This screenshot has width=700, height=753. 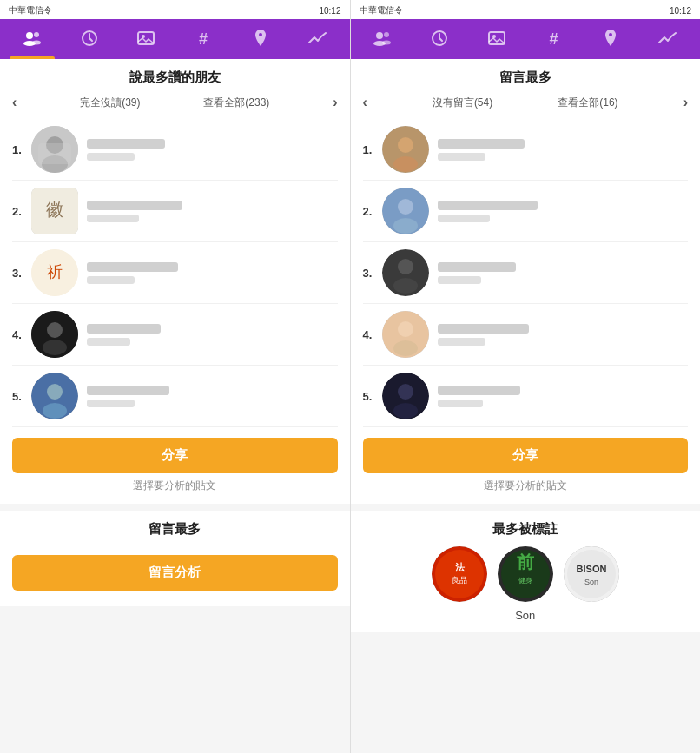 What do you see at coordinates (526, 455) in the screenshot?
I see `right-share-button: 分享` at bounding box center [526, 455].